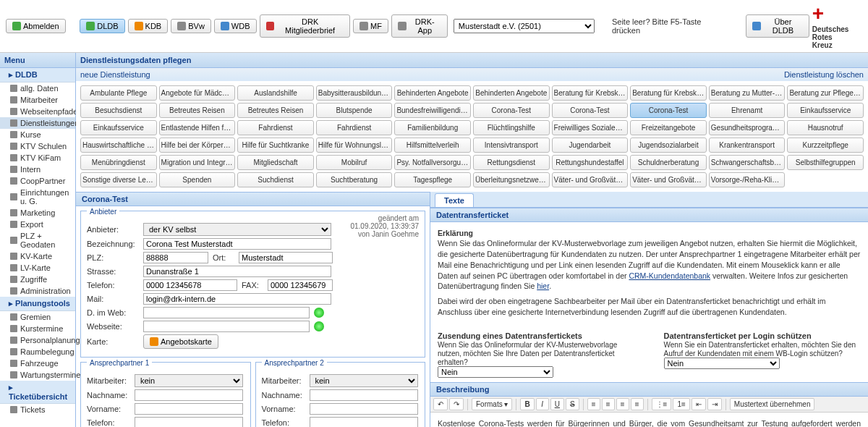 The image size is (868, 427). What do you see at coordinates (699, 404) in the screenshot?
I see `outdent-button: ⇤` at bounding box center [699, 404].